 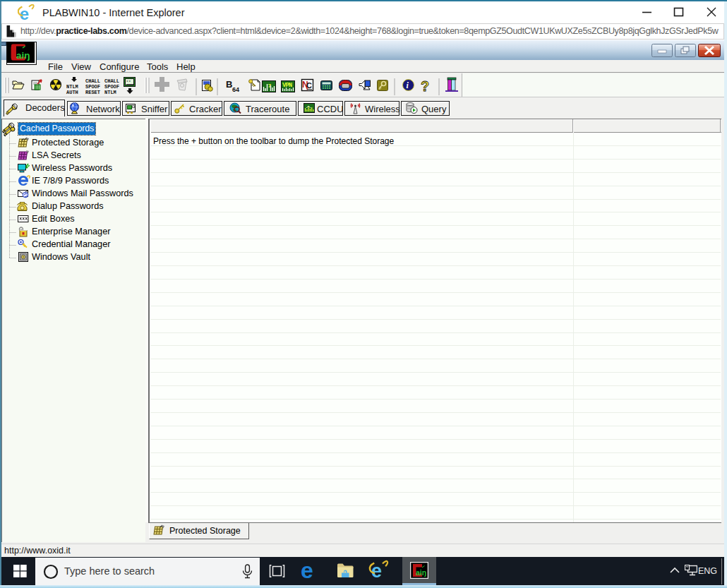 I want to click on svg-text: AUTH, so click(x=72, y=92).